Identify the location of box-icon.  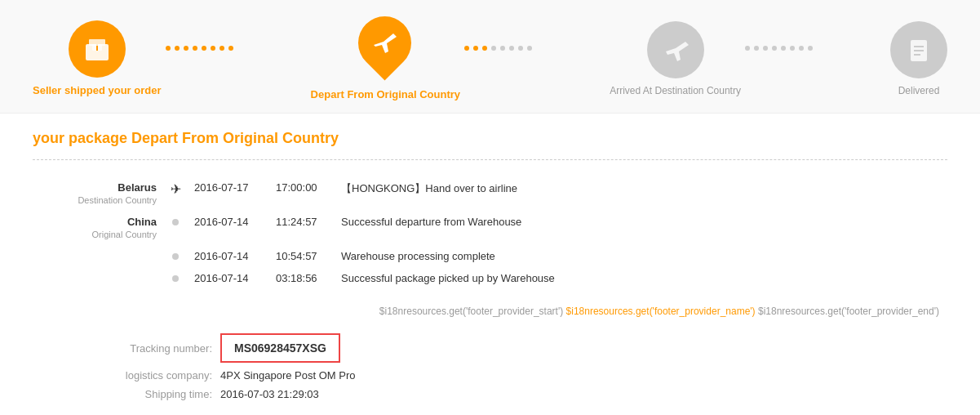
(97, 49).